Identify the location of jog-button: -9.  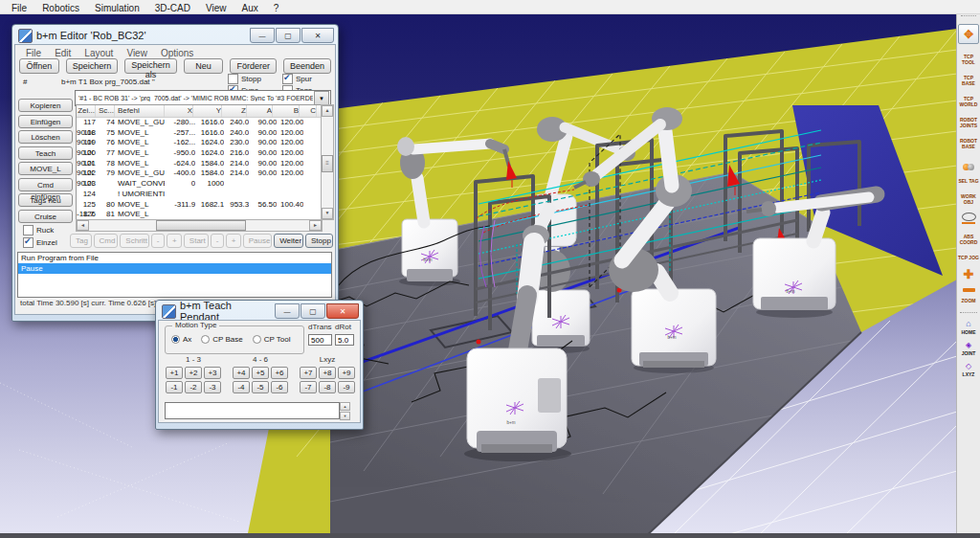
(346, 387).